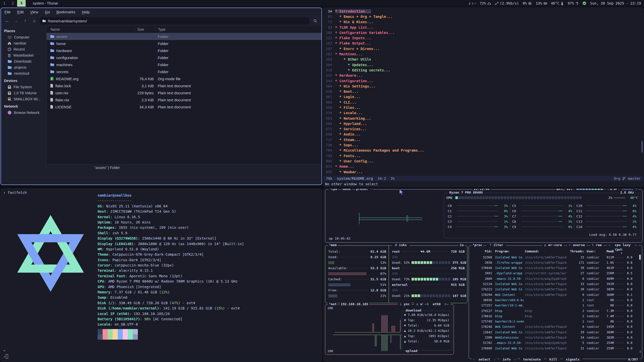  Describe the element at coordinates (554, 279) in the screenshot. I see `proc-row: 2660.emacs-31.0.50-/nix/store/wnqz5pa8ra…` at that location.